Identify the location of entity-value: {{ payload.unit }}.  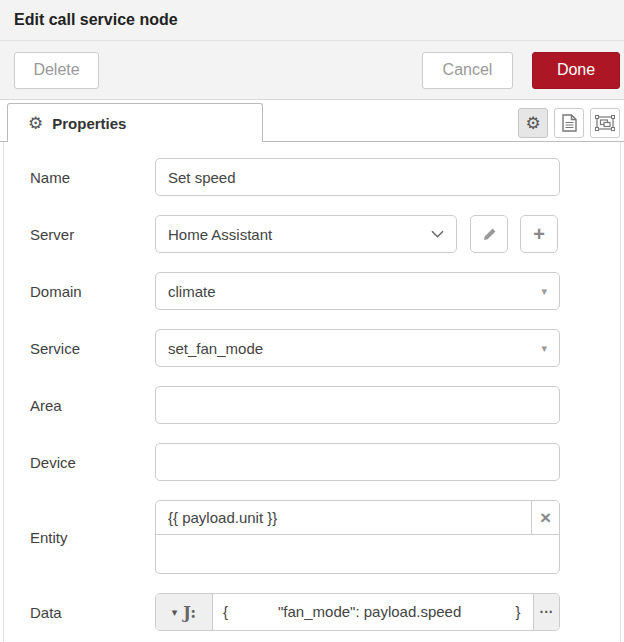
(344, 518).